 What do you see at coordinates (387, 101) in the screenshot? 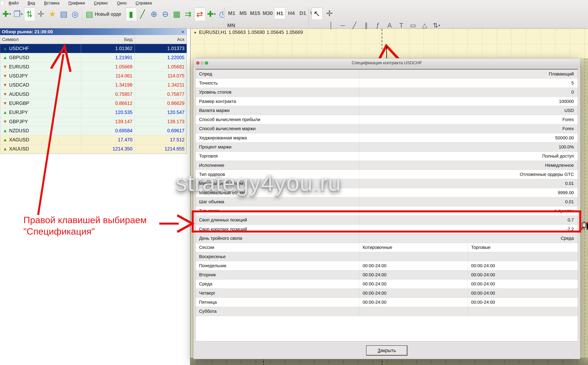
I see `spec-row: Размер контракта 100000` at bounding box center [387, 101].